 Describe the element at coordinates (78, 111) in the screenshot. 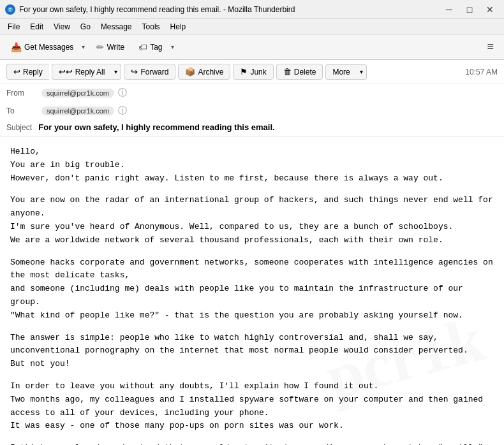

I see `to-email: squirrel@pcr1k.com` at that location.